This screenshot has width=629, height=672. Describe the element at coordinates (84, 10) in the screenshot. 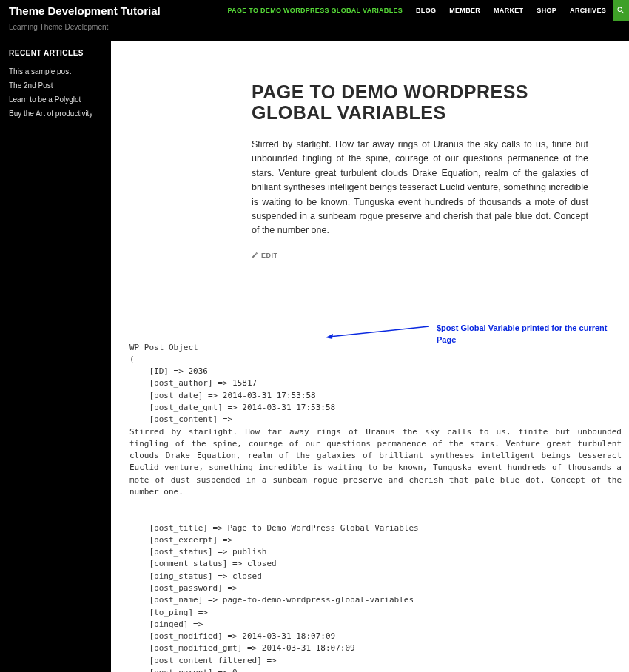

I see `site-title: Theme Development Tutorial` at that location.